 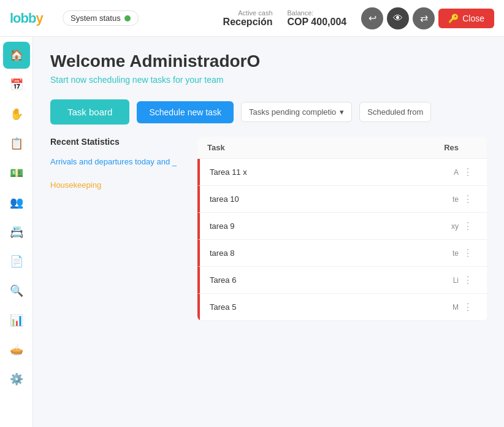 I want to click on view-button: 👁, so click(x=398, y=18).